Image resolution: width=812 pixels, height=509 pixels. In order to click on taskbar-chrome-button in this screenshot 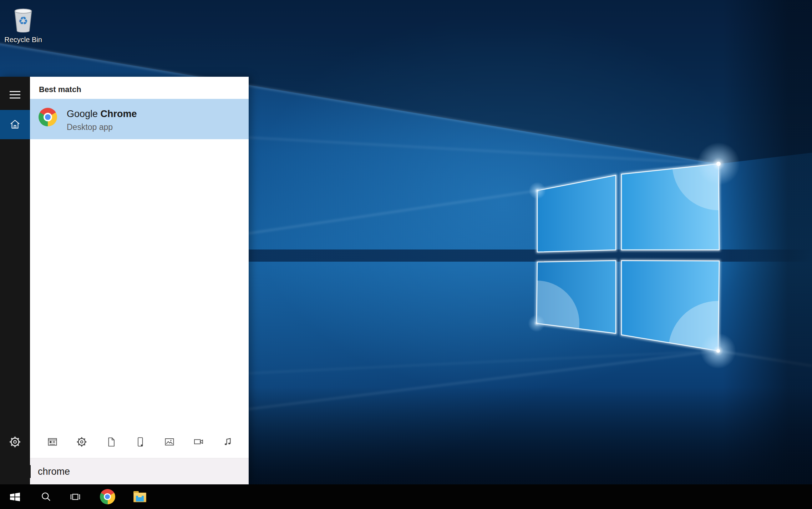, I will do `click(107, 497)`.